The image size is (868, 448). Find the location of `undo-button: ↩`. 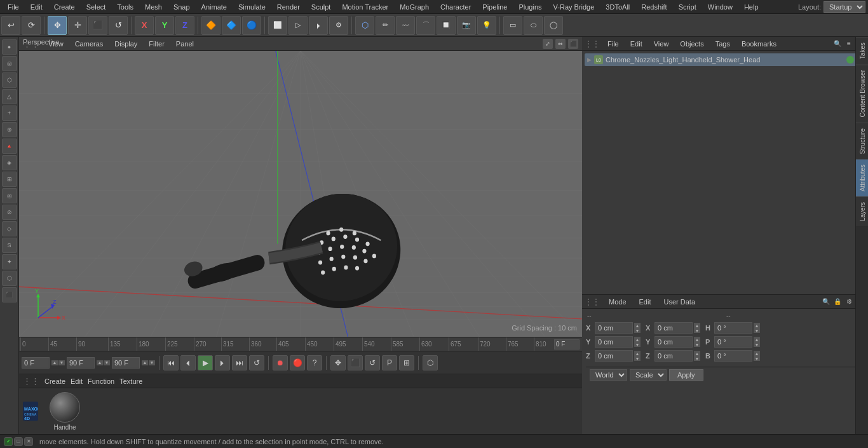

undo-button: ↩ is located at coordinates (11, 25).